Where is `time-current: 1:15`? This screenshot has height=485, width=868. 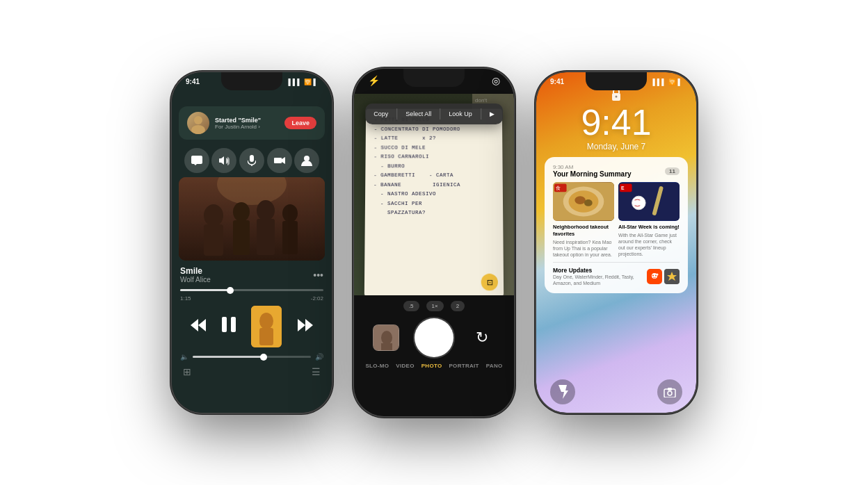
time-current: 1:15 is located at coordinates (186, 299).